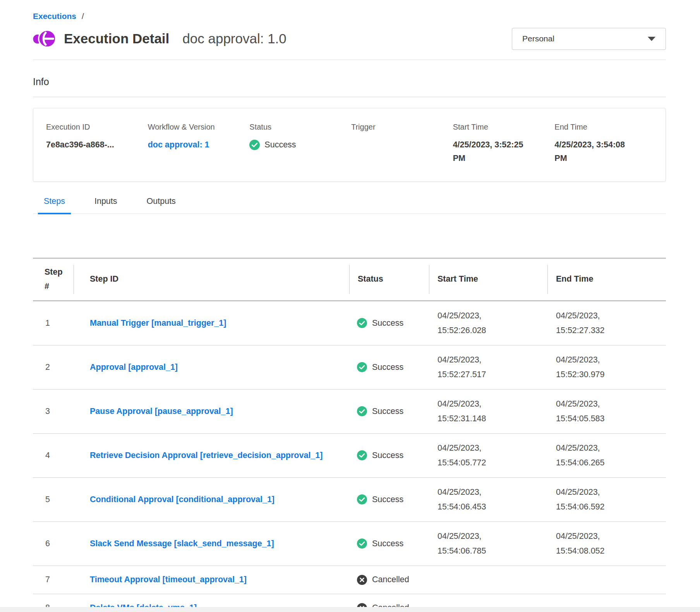  Describe the element at coordinates (607, 456) in the screenshot. I see `step-end-time: 04/25/2023,15:54:06.265` at that location.